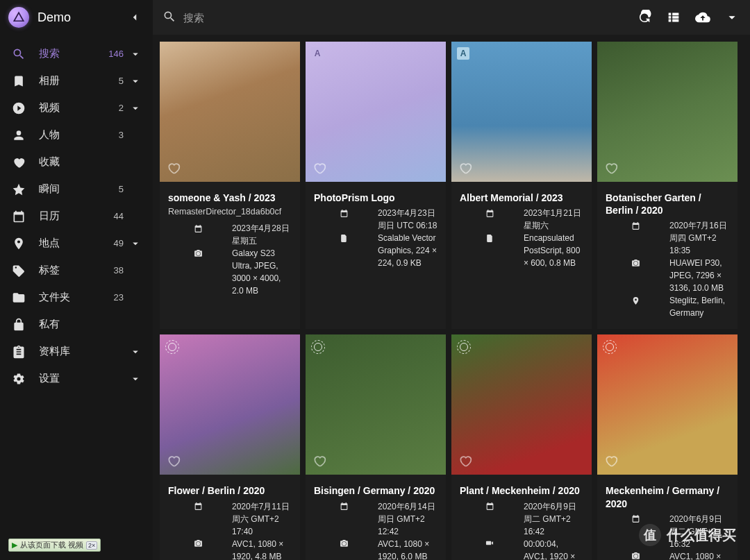 This screenshot has width=750, height=560. Describe the element at coordinates (19, 325) in the screenshot. I see `lock-icon` at that location.